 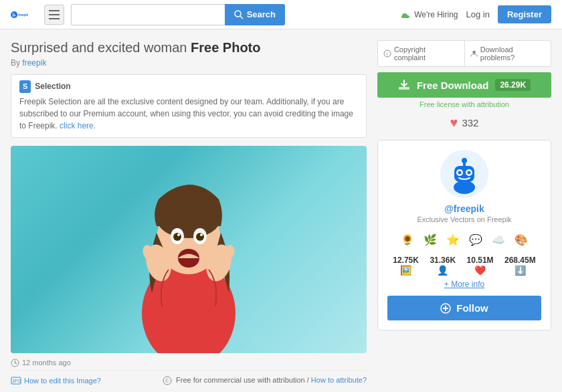 I want to click on author-description: Exclusive Vectors on Freepik, so click(x=464, y=219).